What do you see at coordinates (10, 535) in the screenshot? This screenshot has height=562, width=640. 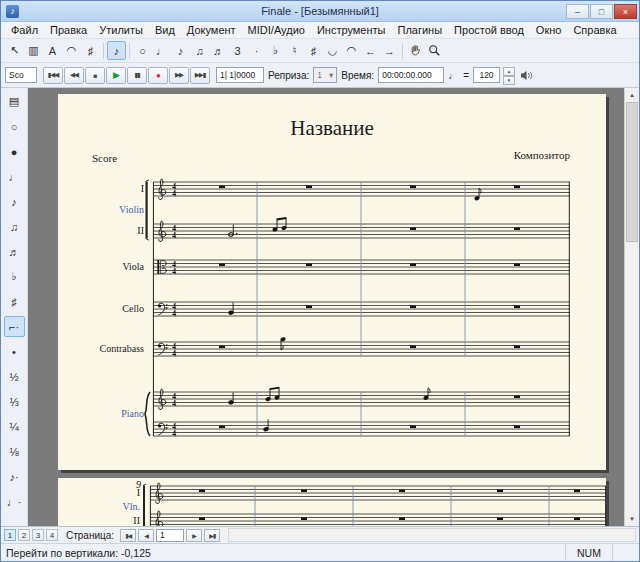 I see `page-button-1: 1` at bounding box center [10, 535].